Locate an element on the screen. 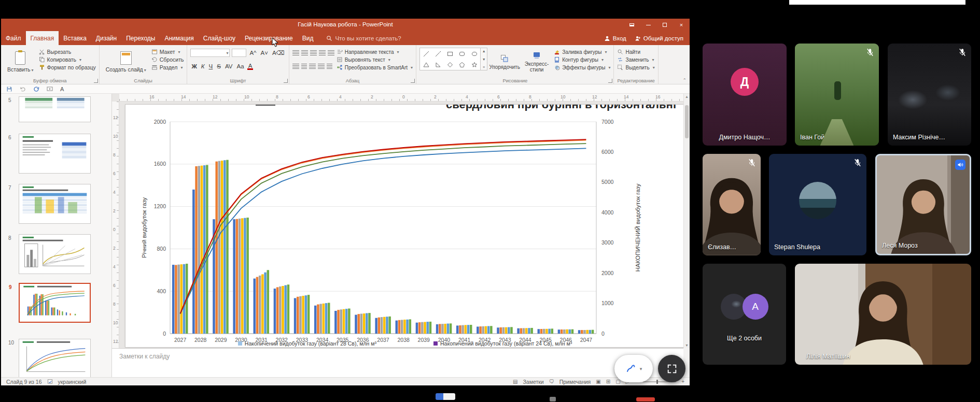 This screenshot has height=402, width=980. title-bar: Гасій Наукова робота - PowerPoint × is located at coordinates (345, 25).